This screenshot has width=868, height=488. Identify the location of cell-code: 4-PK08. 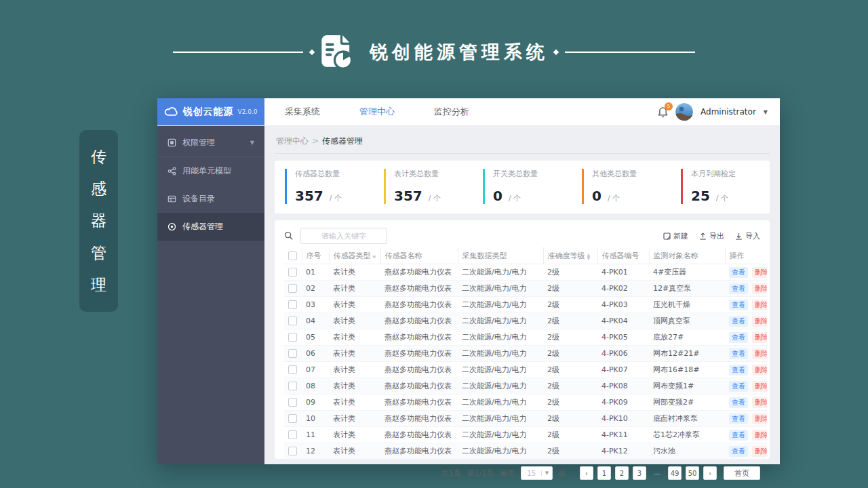
(623, 386).